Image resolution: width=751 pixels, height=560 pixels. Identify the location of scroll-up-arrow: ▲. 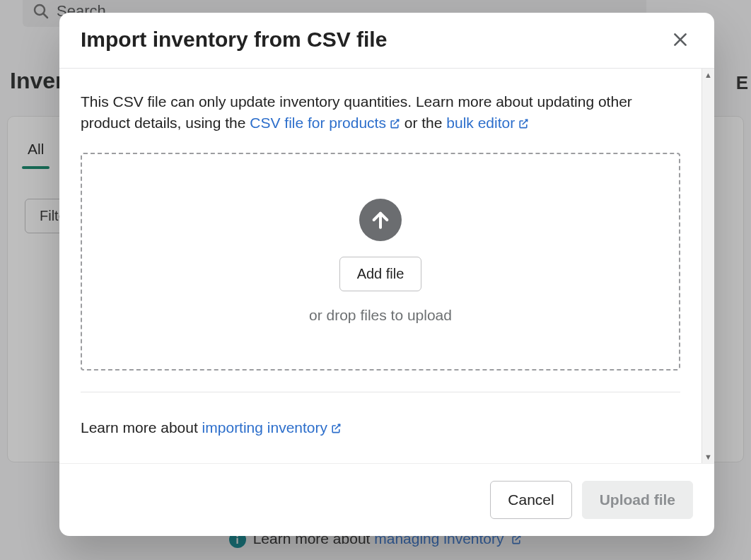
(709, 75).